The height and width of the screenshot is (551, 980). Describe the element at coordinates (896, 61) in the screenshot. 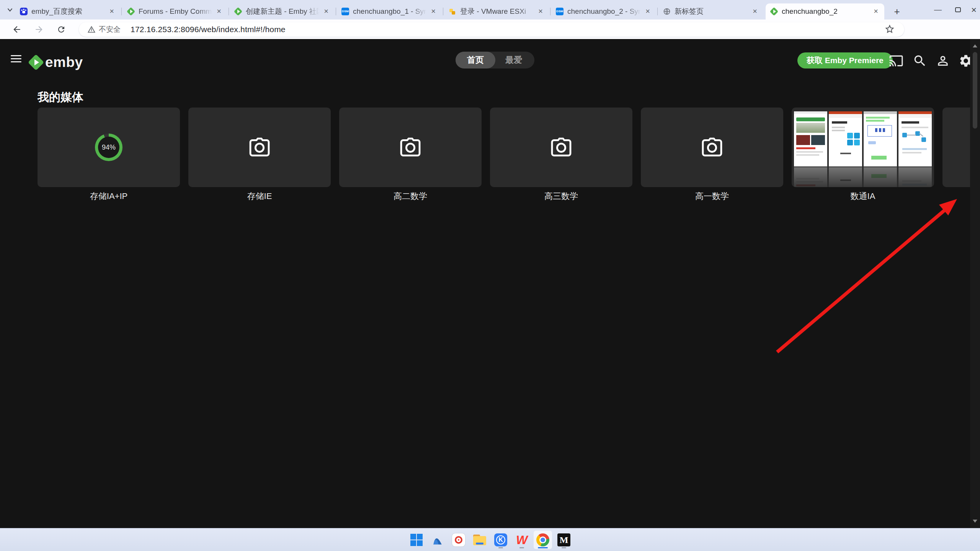

I see `cast-icon` at that location.